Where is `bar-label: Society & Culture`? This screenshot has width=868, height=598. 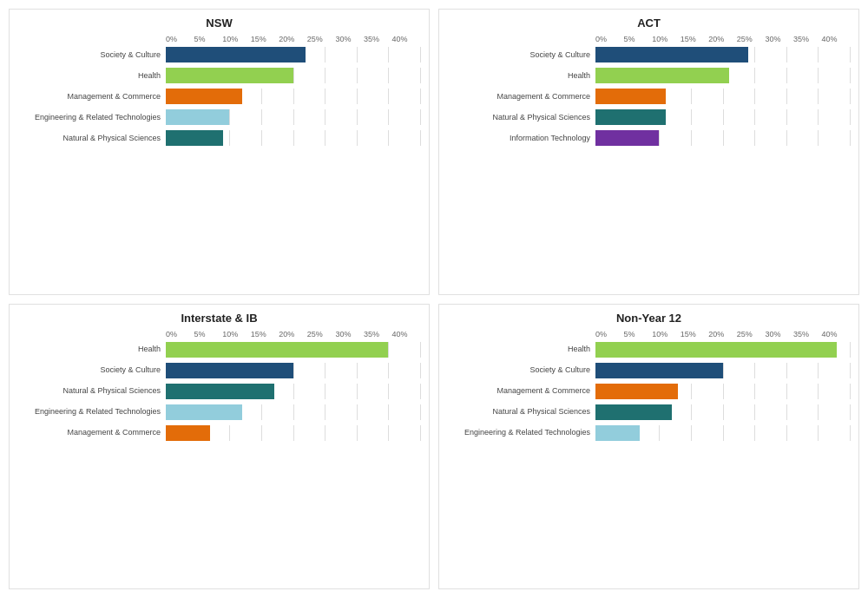
bar-label: Society & Culture is located at coordinates (522, 370).